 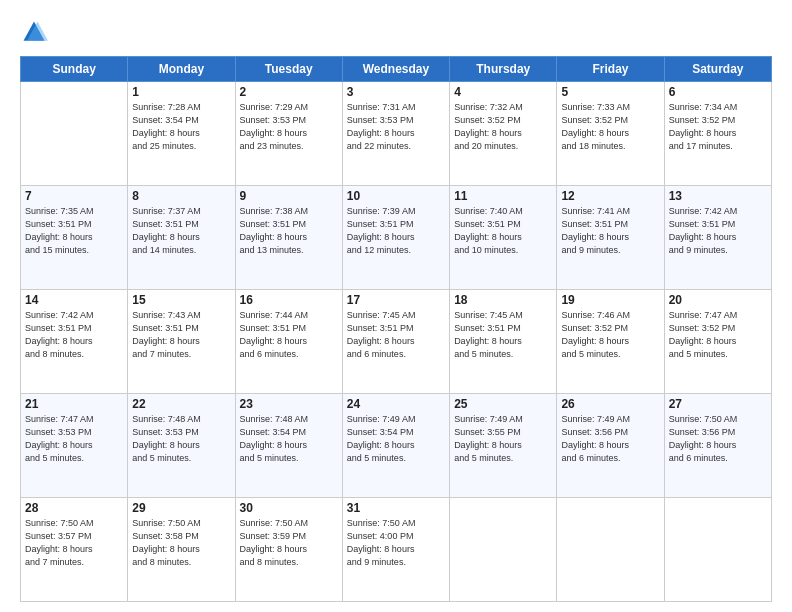 I want to click on day-info: Sunrise: 7:50 AM Sunset: 3:59 PM Dayligh…, so click(x=289, y=543).